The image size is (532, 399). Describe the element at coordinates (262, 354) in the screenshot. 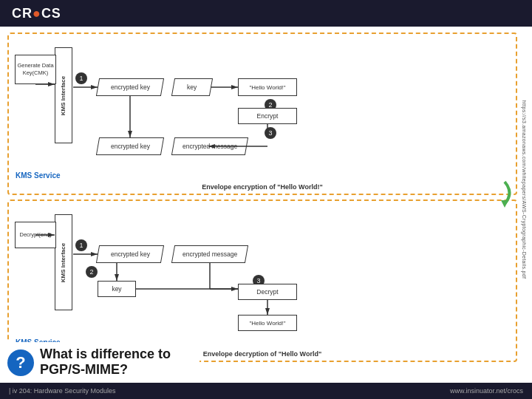

I see `bottom-diagram-title: Envelope decryption of "Hello World"` at that location.